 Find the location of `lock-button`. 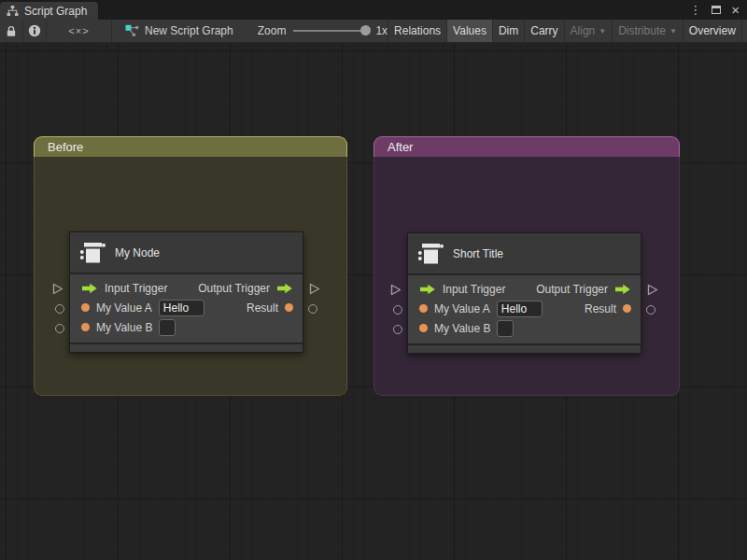

lock-button is located at coordinates (11, 31).